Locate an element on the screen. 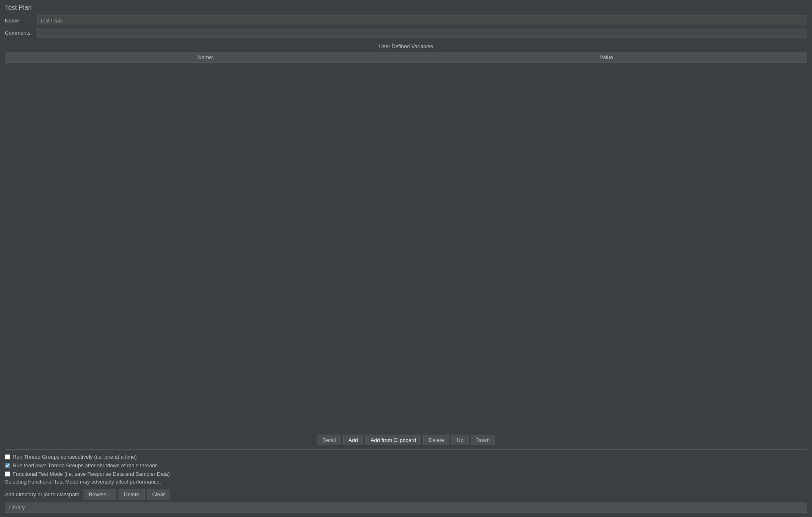 The image size is (812, 517). column-value-header: Value is located at coordinates (606, 57).